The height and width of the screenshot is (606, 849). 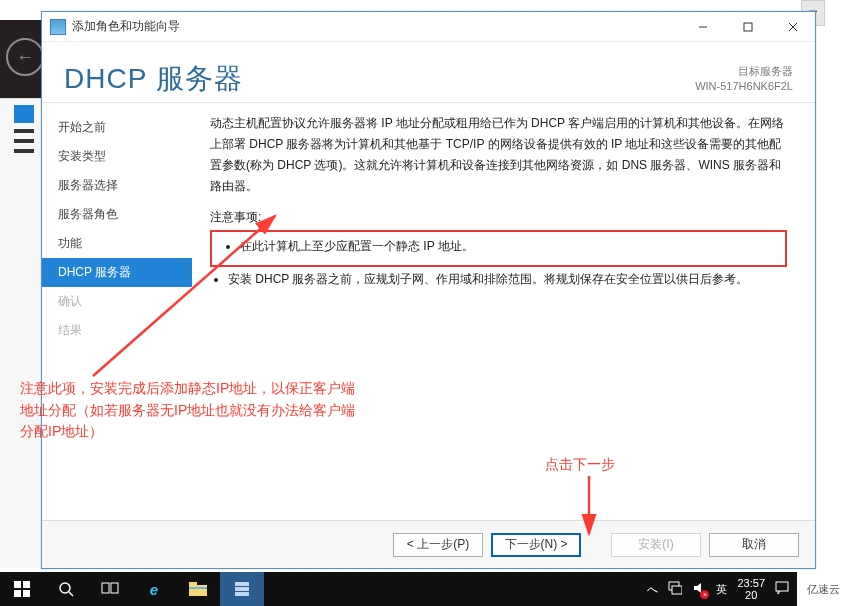 What do you see at coordinates (751, 589) in the screenshot?
I see `clock: 23:57 20` at bounding box center [751, 589].